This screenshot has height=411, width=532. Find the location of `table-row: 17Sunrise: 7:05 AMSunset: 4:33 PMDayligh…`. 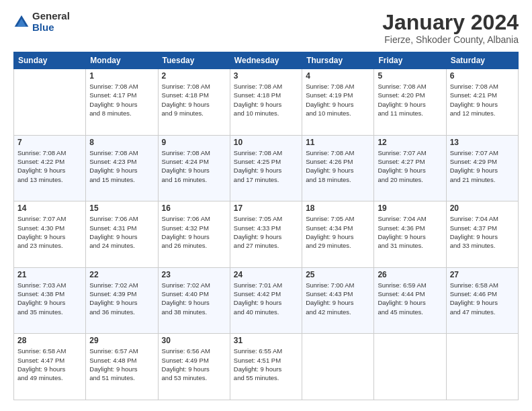

table-row: 17Sunrise: 7:05 AMSunset: 4:33 PMDayligh… is located at coordinates (266, 235).